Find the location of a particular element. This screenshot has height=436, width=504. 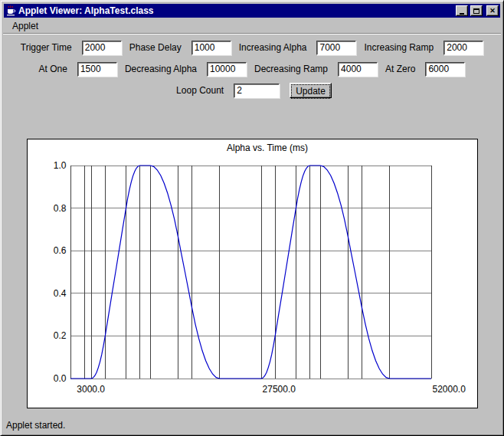

y-axis-tick-label: 0.2 is located at coordinates (54, 336).